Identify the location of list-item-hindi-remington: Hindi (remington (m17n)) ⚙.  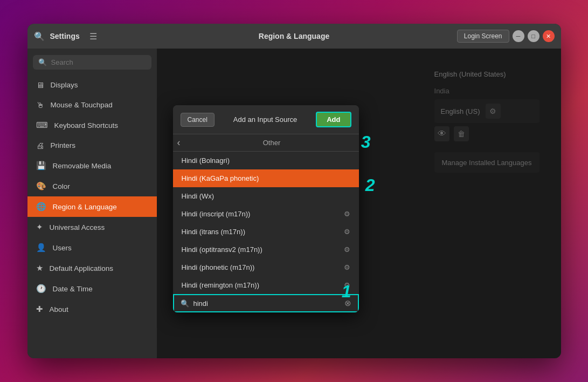
(266, 285).